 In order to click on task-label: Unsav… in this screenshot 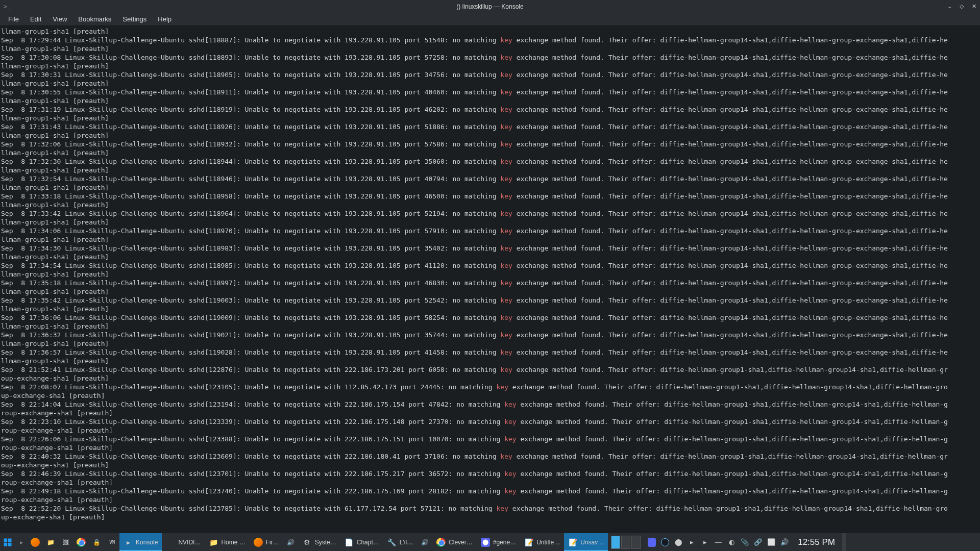, I will do `click(592, 542)`.